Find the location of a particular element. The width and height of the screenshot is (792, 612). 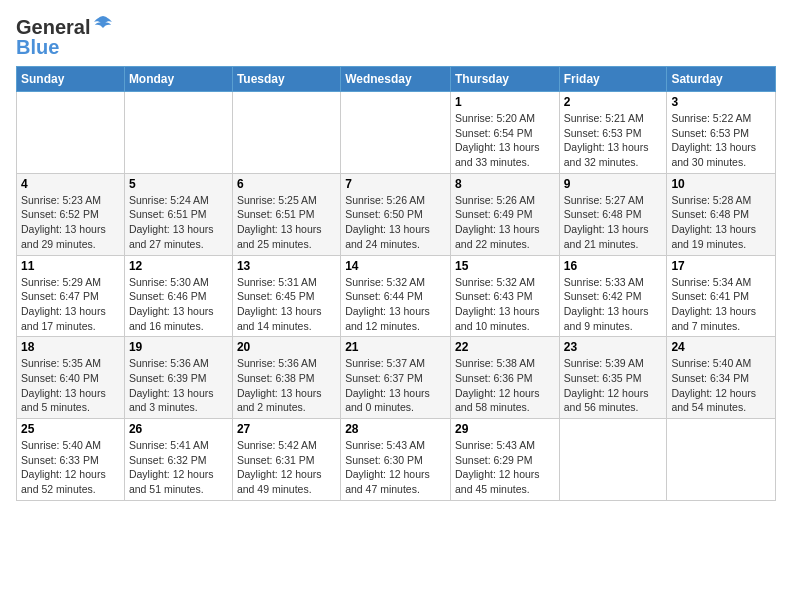

day-info: Sunrise: 5:24 AM Sunset: 6:51 PM Dayligh… is located at coordinates (178, 222).